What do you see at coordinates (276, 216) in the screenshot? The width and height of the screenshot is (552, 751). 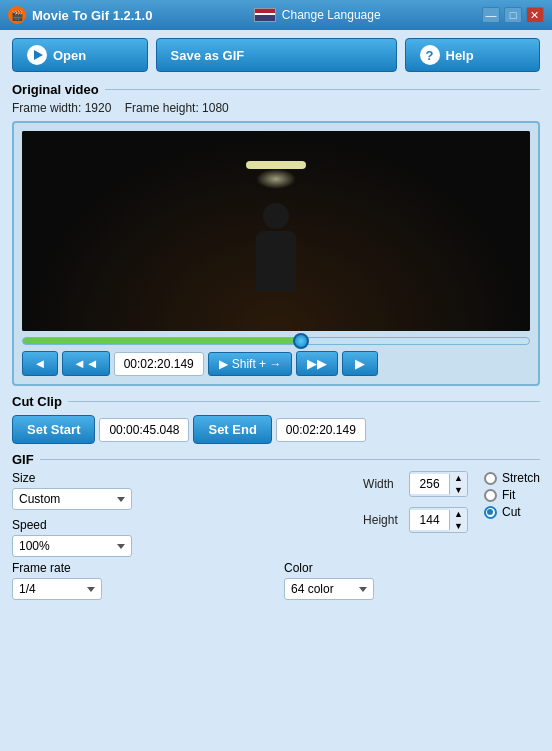 I see `figure-head` at bounding box center [276, 216].